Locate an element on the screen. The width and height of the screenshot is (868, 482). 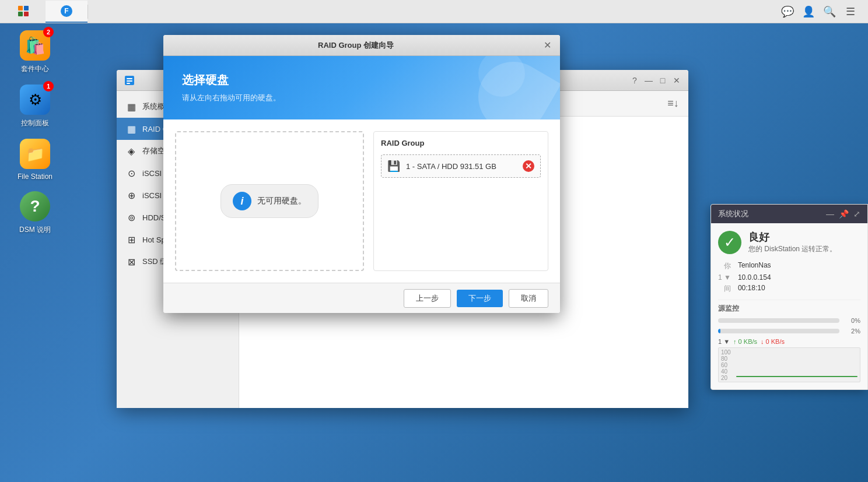
ip-key: 1 ▼ is located at coordinates (724, 277).